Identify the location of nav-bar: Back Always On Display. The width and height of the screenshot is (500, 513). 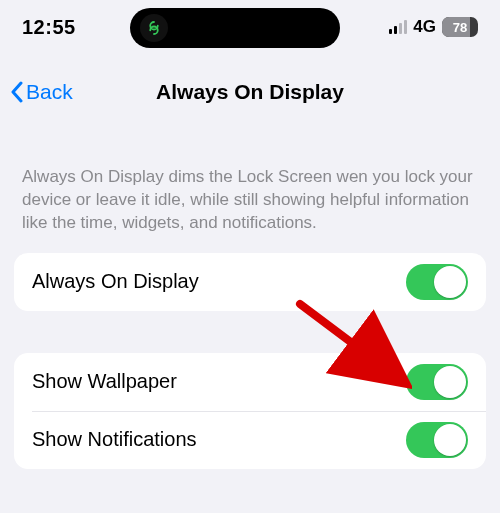
(250, 92).